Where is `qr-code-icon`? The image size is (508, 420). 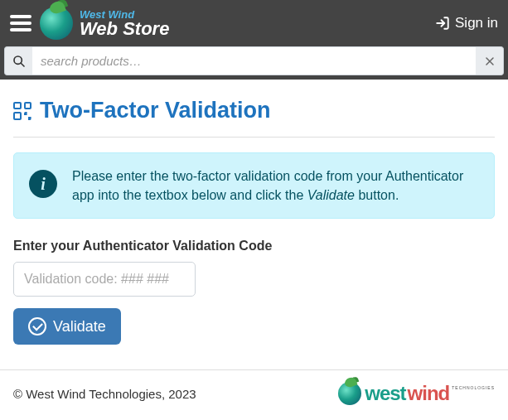 qr-code-icon is located at coordinates (22, 111).